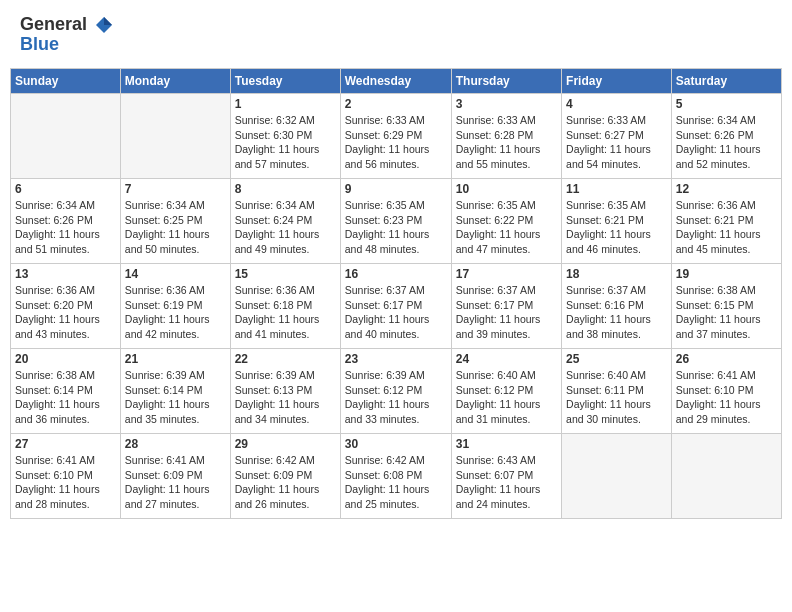  Describe the element at coordinates (506, 359) in the screenshot. I see `day-number: 24` at that location.